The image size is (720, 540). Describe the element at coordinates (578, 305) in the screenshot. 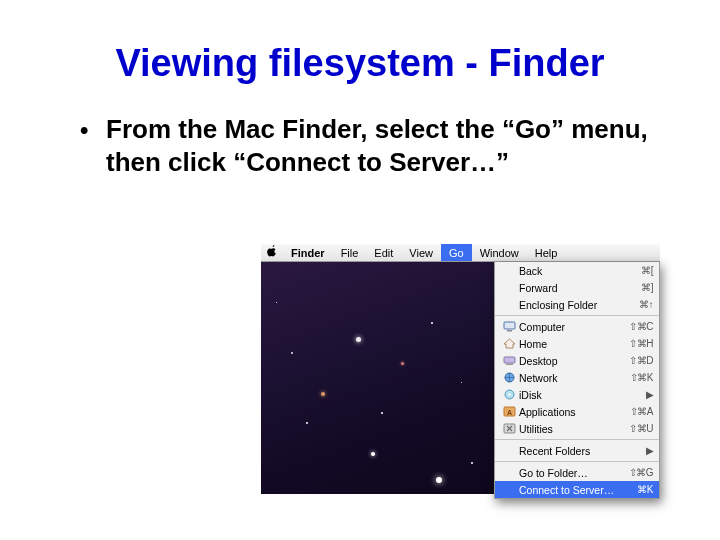

I see `menu-item-label: Enclosing Folder` at that location.